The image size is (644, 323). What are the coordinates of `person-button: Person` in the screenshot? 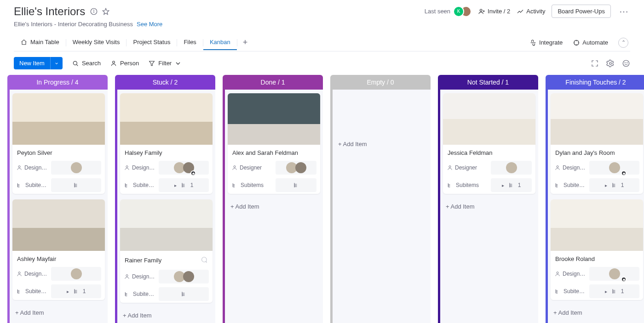 It's located at (124, 63).